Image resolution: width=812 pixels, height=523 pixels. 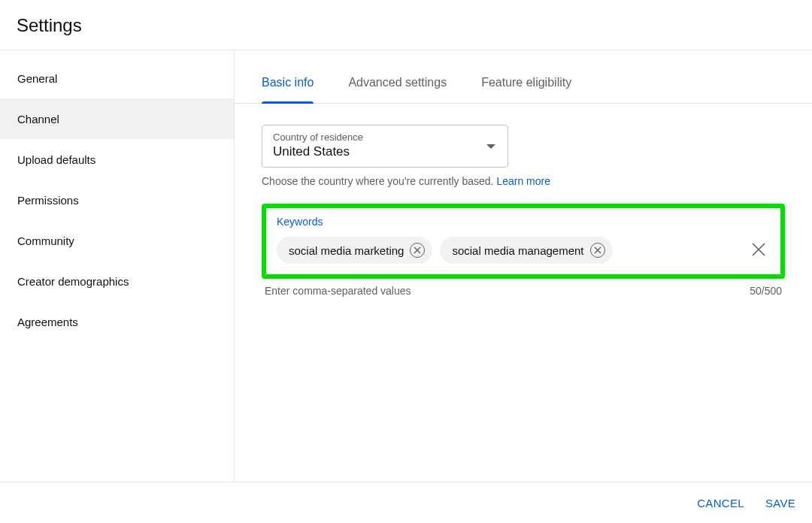 What do you see at coordinates (287, 83) in the screenshot?
I see `tab-label: Basic info` at bounding box center [287, 83].